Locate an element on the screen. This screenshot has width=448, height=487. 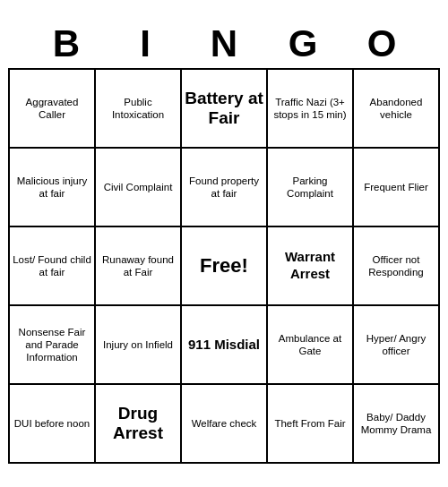
bingo-cell-18: Ambulance at Gate is located at coordinates (311, 346).